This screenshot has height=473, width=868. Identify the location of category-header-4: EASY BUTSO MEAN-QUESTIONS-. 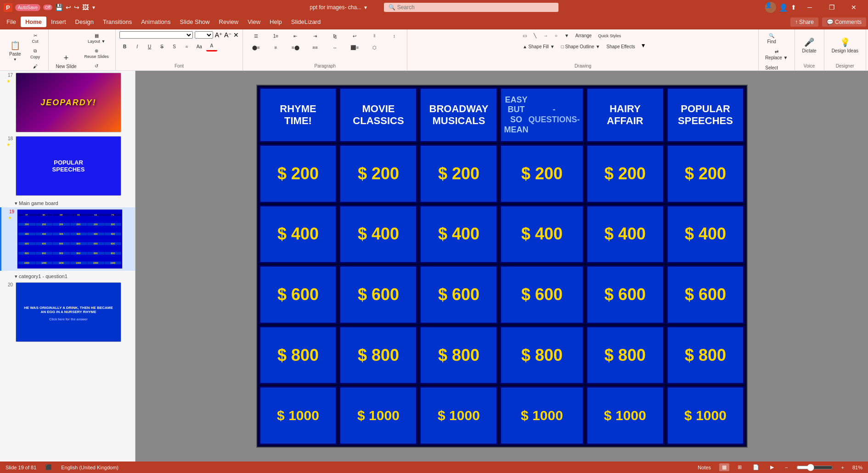
(542, 115).